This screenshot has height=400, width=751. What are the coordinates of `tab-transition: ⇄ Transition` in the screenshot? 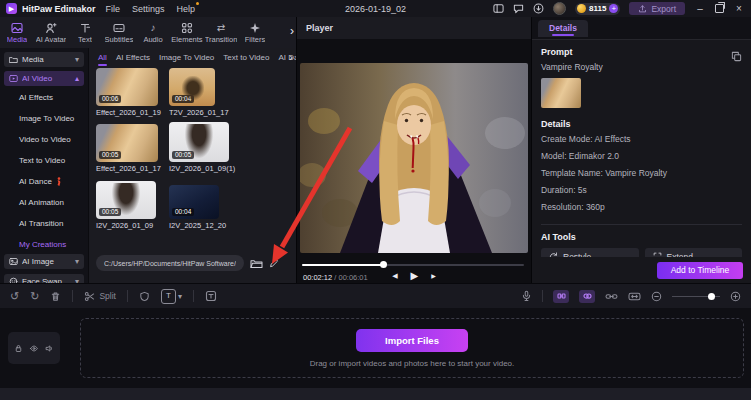 It's located at (221, 33).